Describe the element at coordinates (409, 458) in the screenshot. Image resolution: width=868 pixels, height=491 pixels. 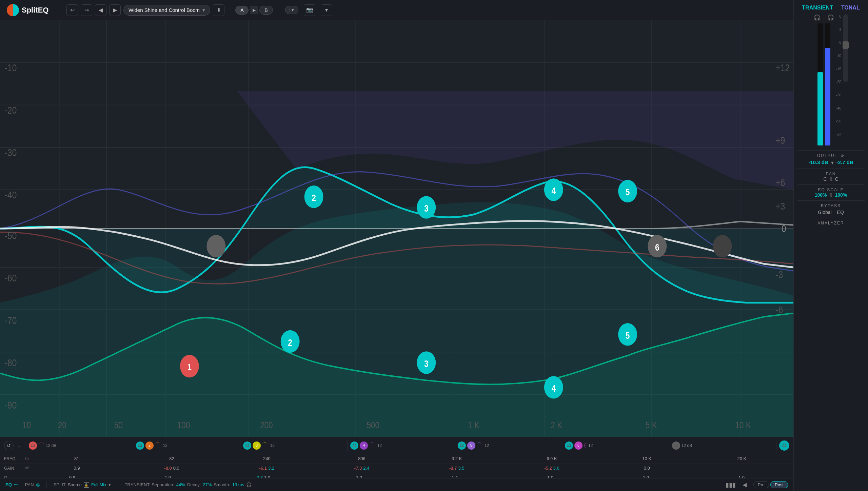
I see `freq-values: 81 82 240 806 3.2 K 6.9 K 10 K` at that location.